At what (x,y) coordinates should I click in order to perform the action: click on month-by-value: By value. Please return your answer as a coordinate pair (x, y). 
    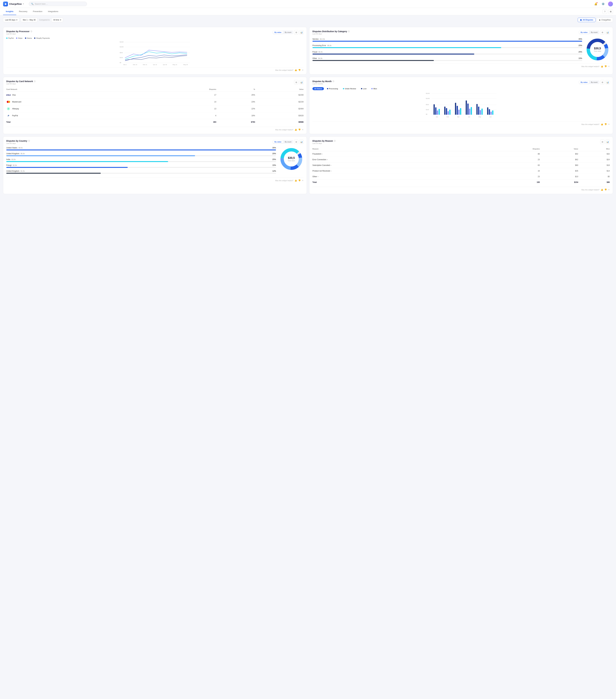
    Looking at the image, I should click on (584, 82).